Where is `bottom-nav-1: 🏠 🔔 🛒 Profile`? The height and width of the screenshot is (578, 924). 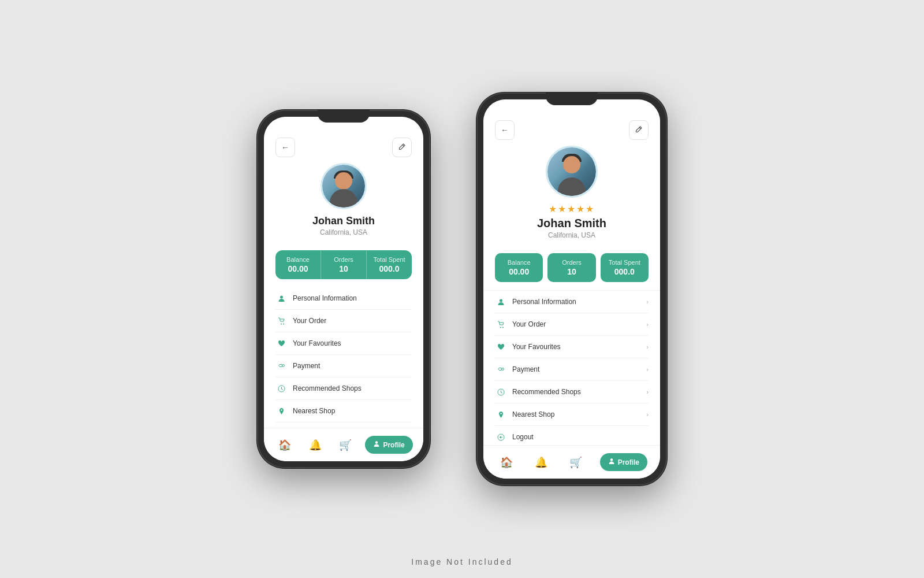 bottom-nav-1: 🏠 🔔 🛒 Profile is located at coordinates (344, 444).